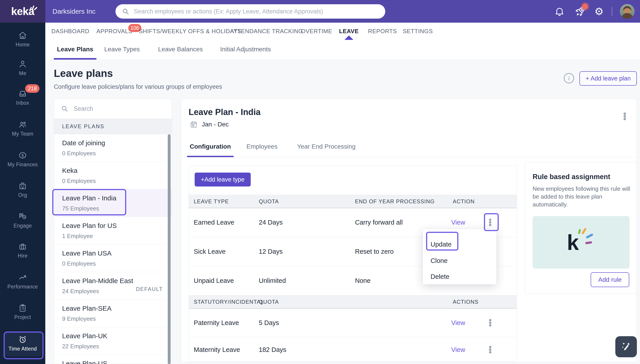 This screenshot has width=640, height=364. Describe the element at coordinates (259, 12) in the screenshot. I see `global-search-input` at that location.